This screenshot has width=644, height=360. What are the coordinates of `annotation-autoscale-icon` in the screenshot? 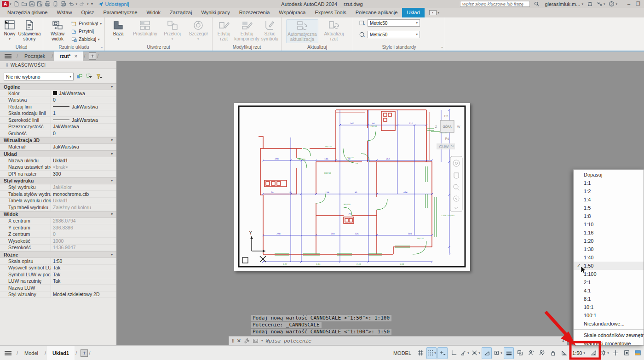 It's located at (542, 353).